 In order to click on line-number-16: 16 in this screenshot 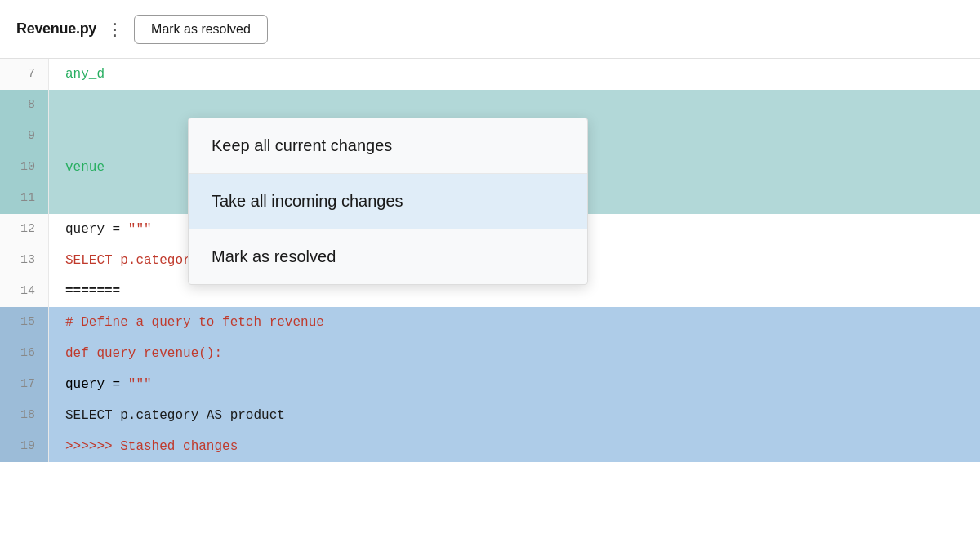, I will do `click(24, 354)`.